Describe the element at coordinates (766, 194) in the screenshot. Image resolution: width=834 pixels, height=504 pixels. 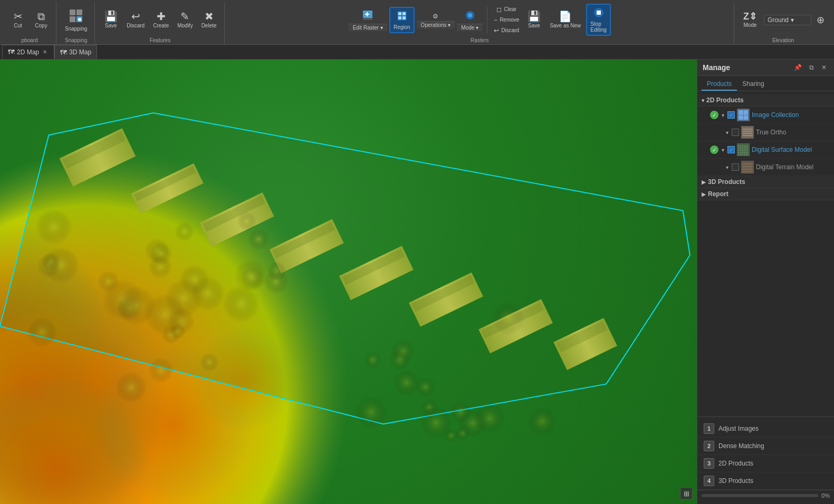
I see `section-report: ▶ Report` at that location.